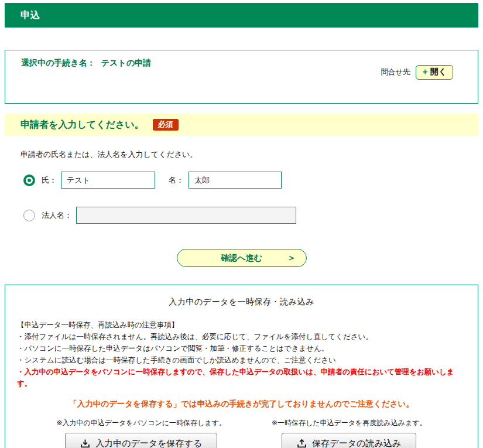 The image size is (483, 448). I want to click on inquiry-row: 問合せ先 ＋ 開く, so click(417, 73).